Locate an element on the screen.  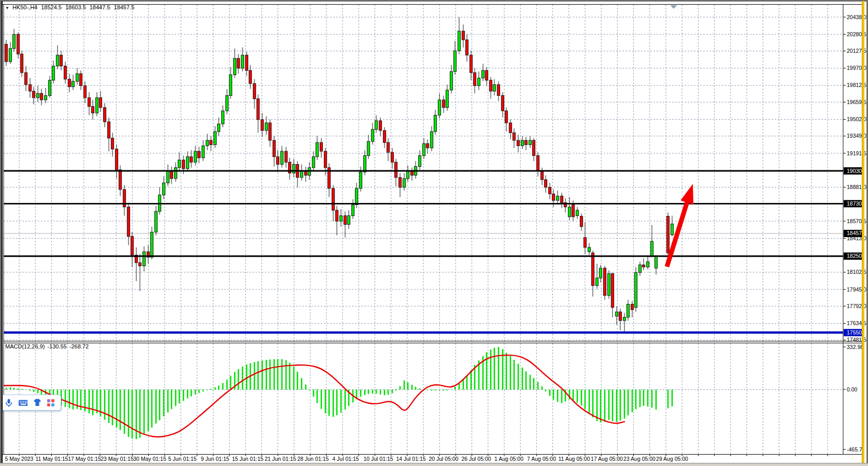
ime-keyboard-icon is located at coordinates (23, 403).